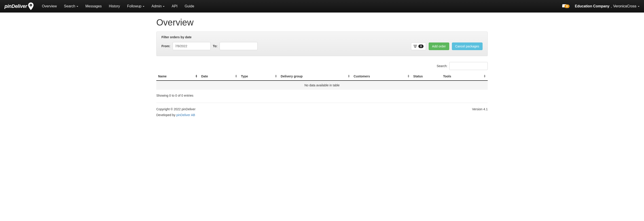  I want to click on table-search-row: Search:, so click(322, 66).